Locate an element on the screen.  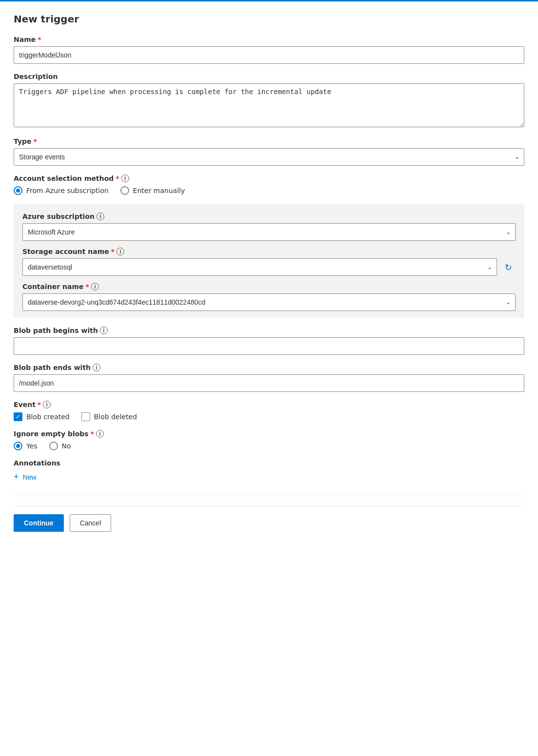
blob-path-begins-input is located at coordinates (269, 346).